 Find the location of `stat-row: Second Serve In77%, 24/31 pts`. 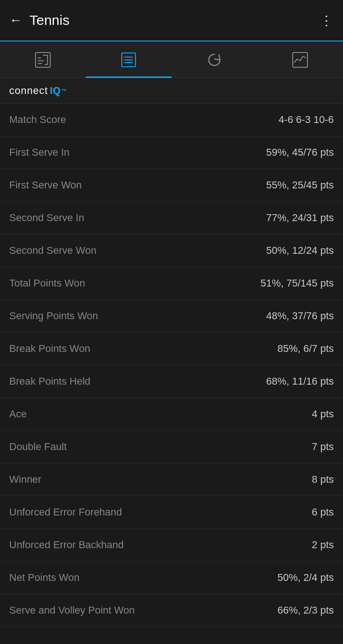

stat-row: Second Serve In77%, 24/31 pts is located at coordinates (172, 218).